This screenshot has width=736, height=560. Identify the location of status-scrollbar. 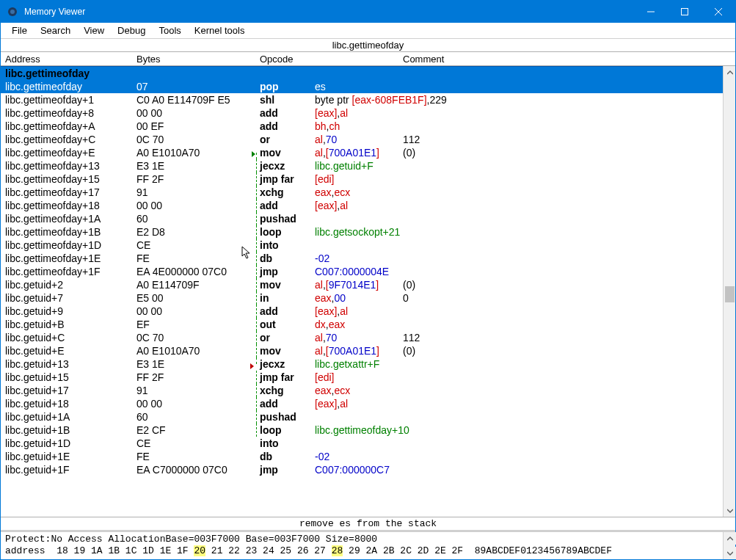
(729, 546).